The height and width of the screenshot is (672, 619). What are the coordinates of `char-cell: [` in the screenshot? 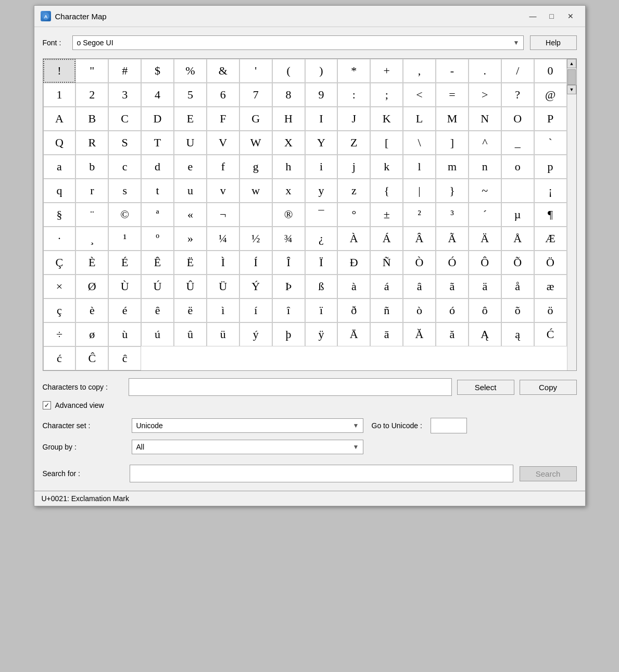 It's located at (386, 143).